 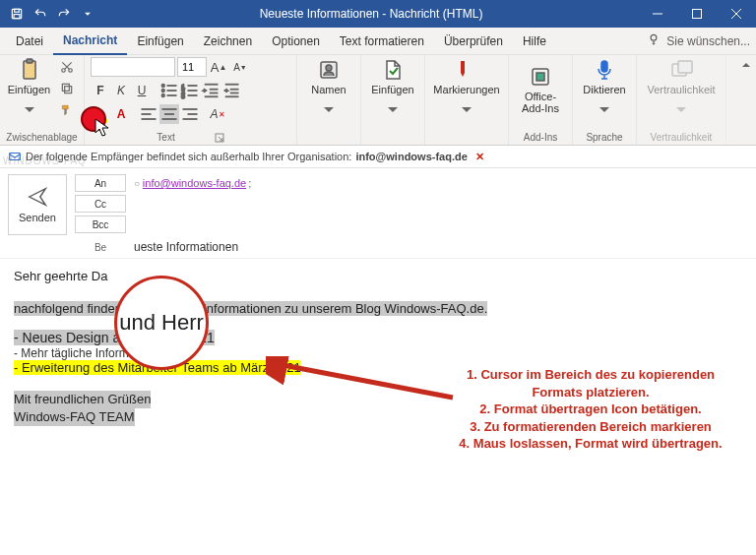 I want to click on sensitivity-label: Vertraulichkeit, so click(x=681, y=90).